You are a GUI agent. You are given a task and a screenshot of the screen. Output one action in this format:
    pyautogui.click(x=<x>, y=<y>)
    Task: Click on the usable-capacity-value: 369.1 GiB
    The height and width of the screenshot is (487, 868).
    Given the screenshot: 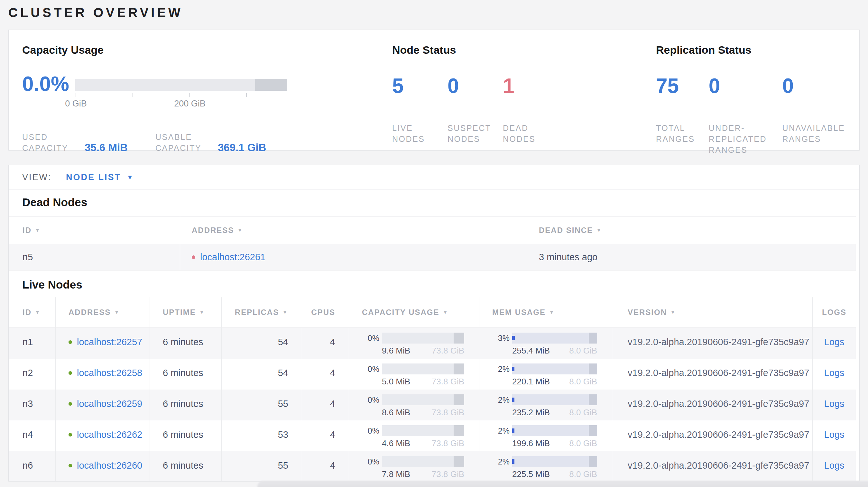 What is the action you would take?
    pyautogui.click(x=242, y=148)
    